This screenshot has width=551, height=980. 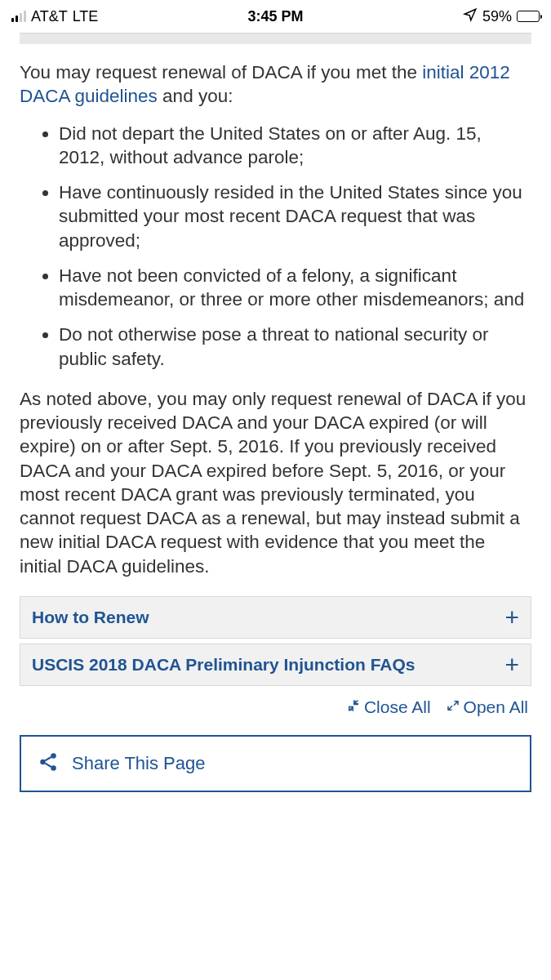 What do you see at coordinates (49, 16) in the screenshot?
I see `carrier-label: AT&T` at bounding box center [49, 16].